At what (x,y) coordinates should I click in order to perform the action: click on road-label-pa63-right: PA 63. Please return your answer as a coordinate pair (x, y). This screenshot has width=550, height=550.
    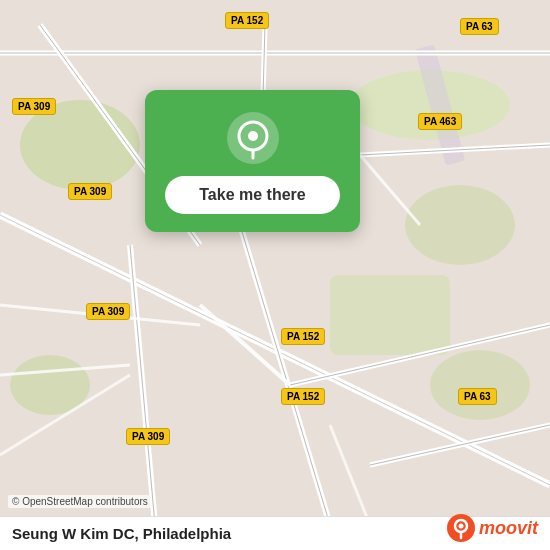
    Looking at the image, I should click on (478, 396).